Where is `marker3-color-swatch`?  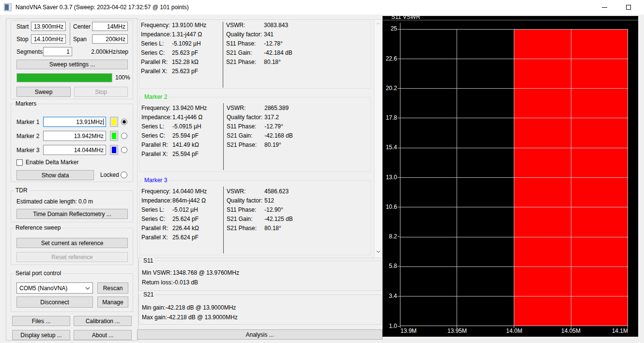 marker3-color-swatch is located at coordinates (114, 150).